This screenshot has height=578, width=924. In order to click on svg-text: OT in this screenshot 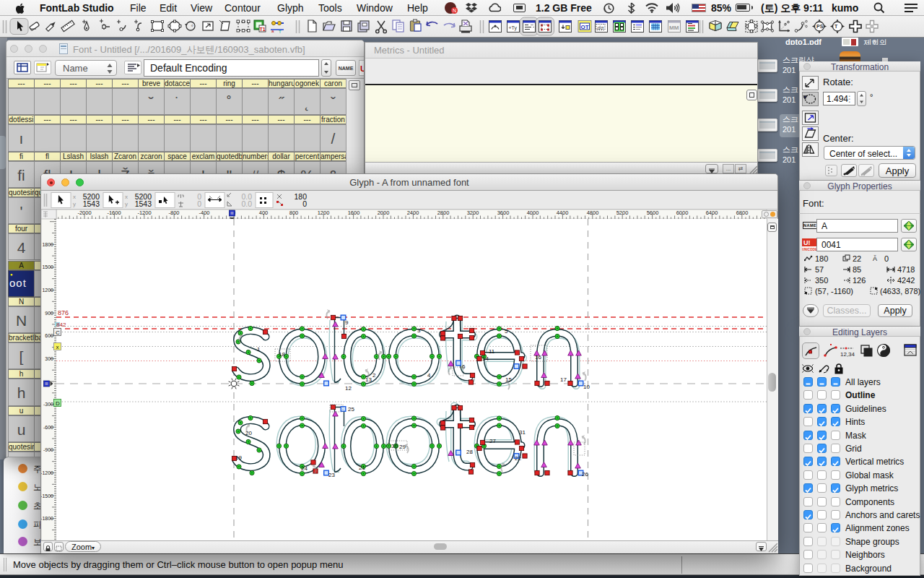, I will do `click(585, 27)`.